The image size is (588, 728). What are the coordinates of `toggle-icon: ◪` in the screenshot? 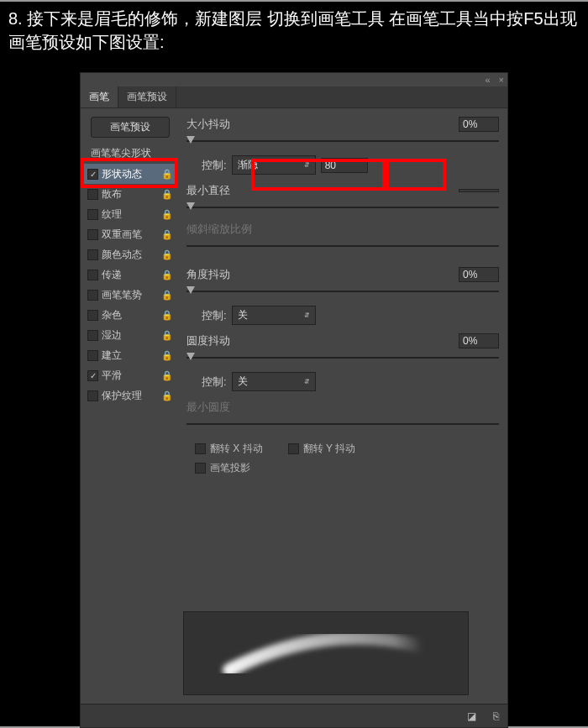 It's located at (472, 716).